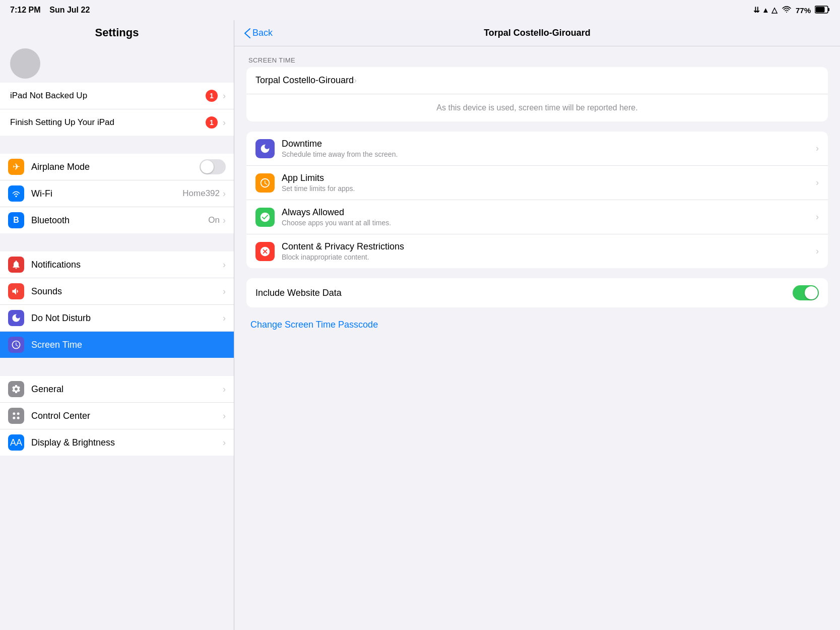 The height and width of the screenshot is (630, 840). What do you see at coordinates (117, 32) in the screenshot?
I see `sidebar-title: Settings` at bounding box center [117, 32].